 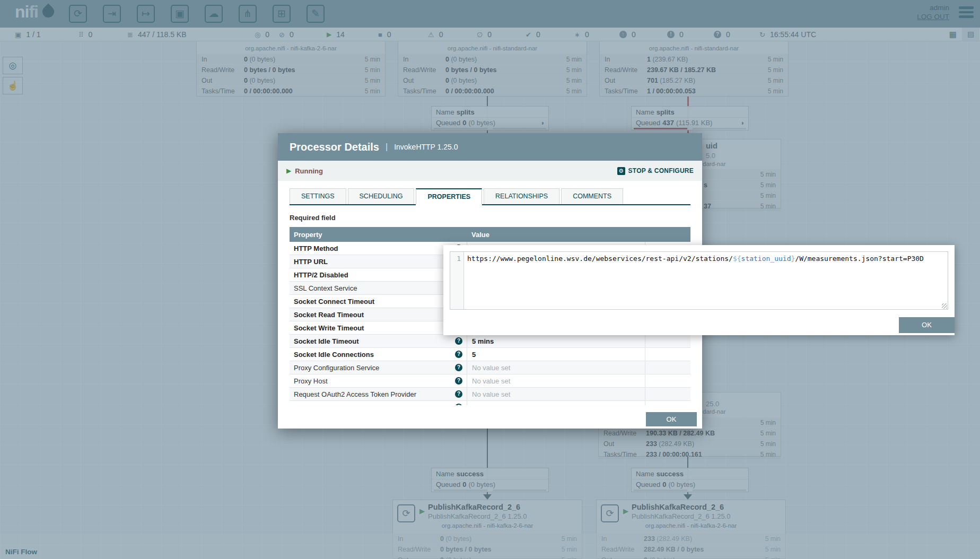 What do you see at coordinates (334, 147) in the screenshot?
I see `dialog-title: Processor Details` at bounding box center [334, 147].